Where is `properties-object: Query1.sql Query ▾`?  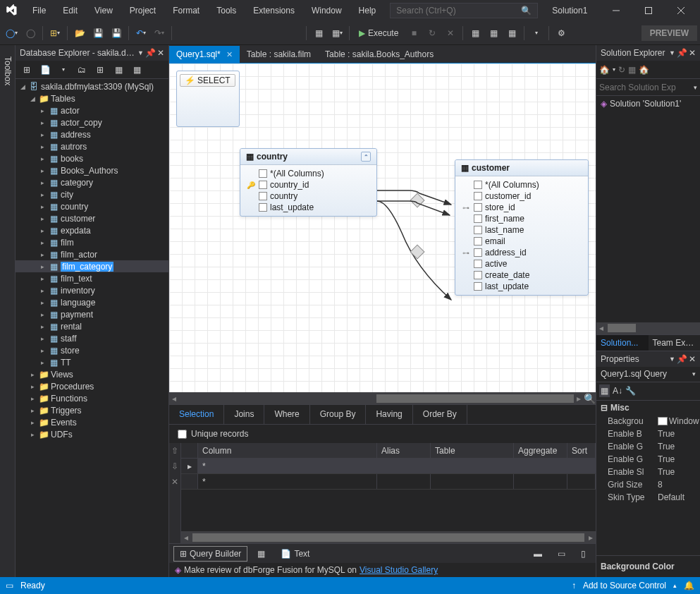
properties-object: Query1.sql Query ▾ is located at coordinates (649, 375).